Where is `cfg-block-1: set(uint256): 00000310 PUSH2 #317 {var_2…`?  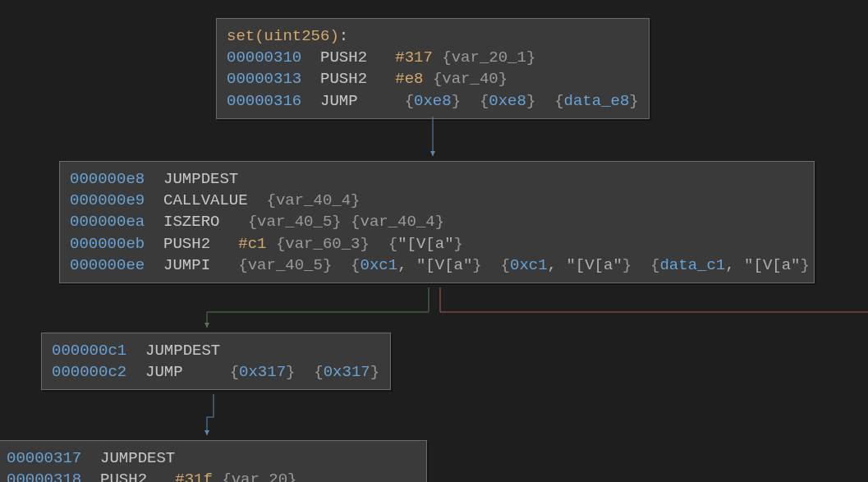
cfg-block-1: set(uint256): 00000310 PUSH2 #317 {var_2… is located at coordinates (433, 69).